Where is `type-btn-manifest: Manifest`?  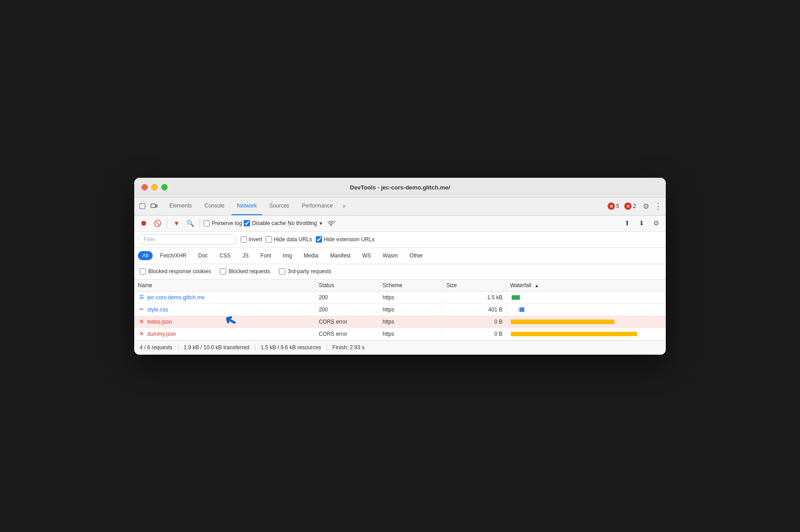 type-btn-manifest: Manifest is located at coordinates (341, 256).